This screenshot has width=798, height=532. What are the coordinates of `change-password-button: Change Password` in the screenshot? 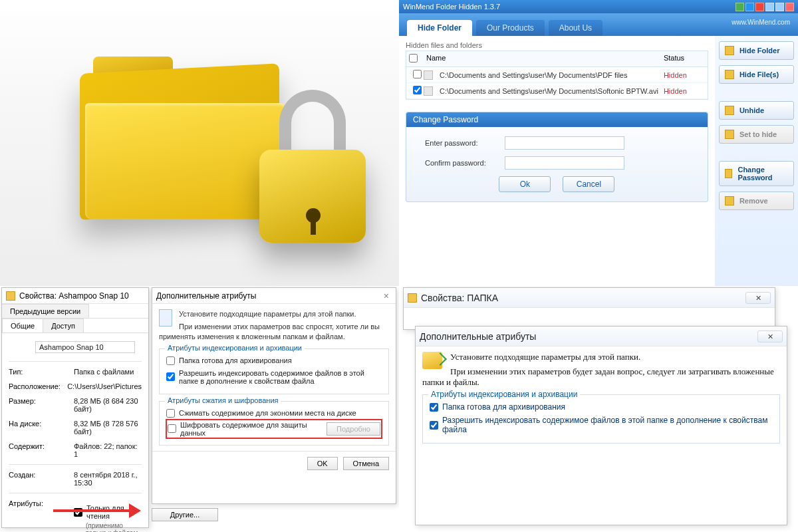 It's located at (757, 174).